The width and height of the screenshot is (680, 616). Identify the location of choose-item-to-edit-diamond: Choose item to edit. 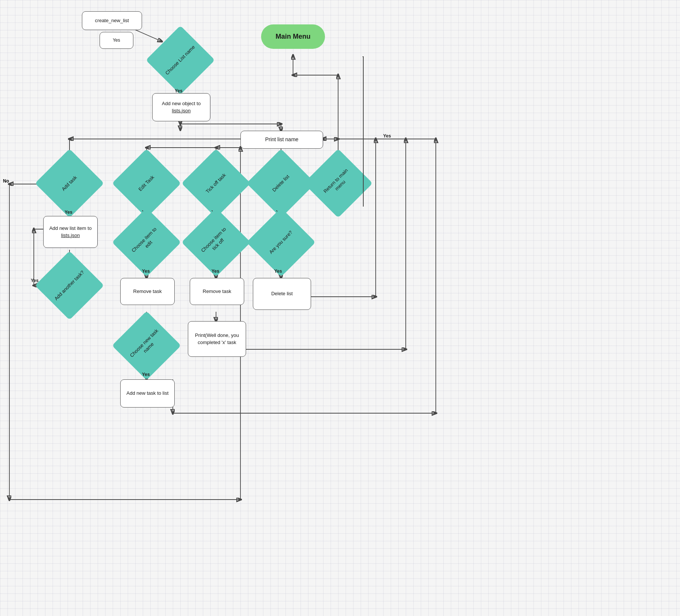
(147, 242).